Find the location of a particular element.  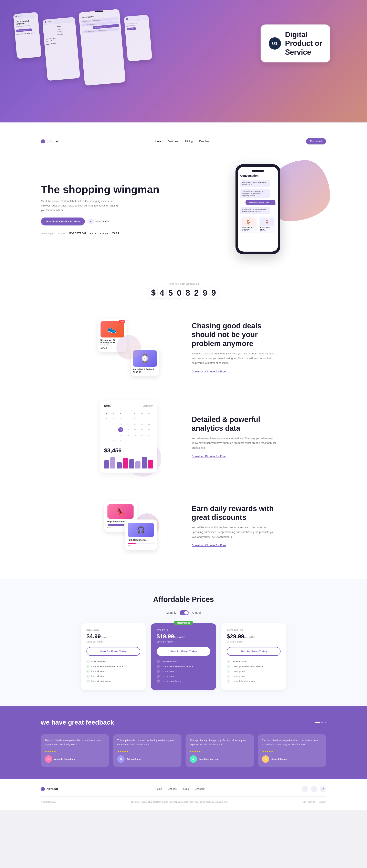

calendar-grid: MT WT FS S 12 34 56 7 89 1011 1213 14 is located at coordinates (129, 427).